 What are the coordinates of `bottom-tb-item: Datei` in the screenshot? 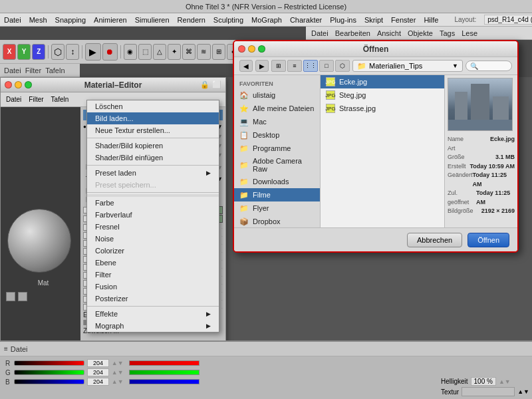 It's located at (19, 349).